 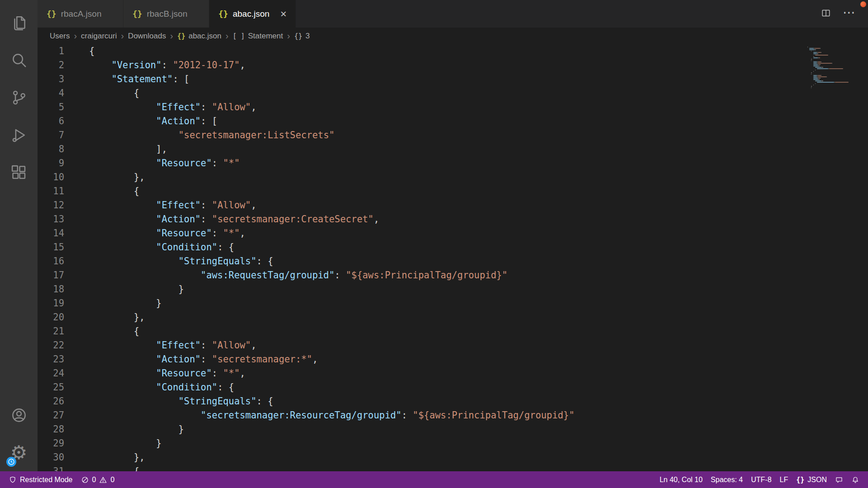 What do you see at coordinates (51, 261) in the screenshot?
I see `line-number: 16` at bounding box center [51, 261].